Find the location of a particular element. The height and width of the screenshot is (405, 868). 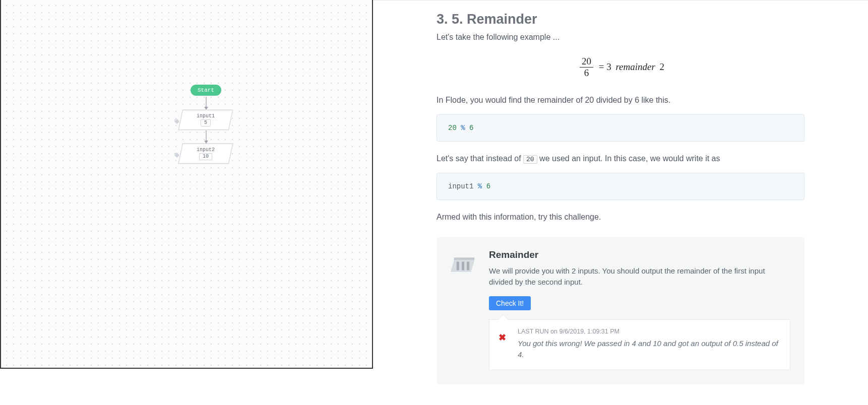

input-node-1-value: 5 is located at coordinates (206, 123).